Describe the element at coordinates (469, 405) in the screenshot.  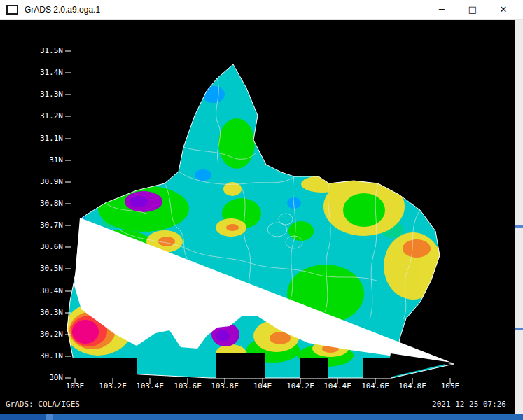
I see `timestamp: 2021-12-25-07:26` at that location.